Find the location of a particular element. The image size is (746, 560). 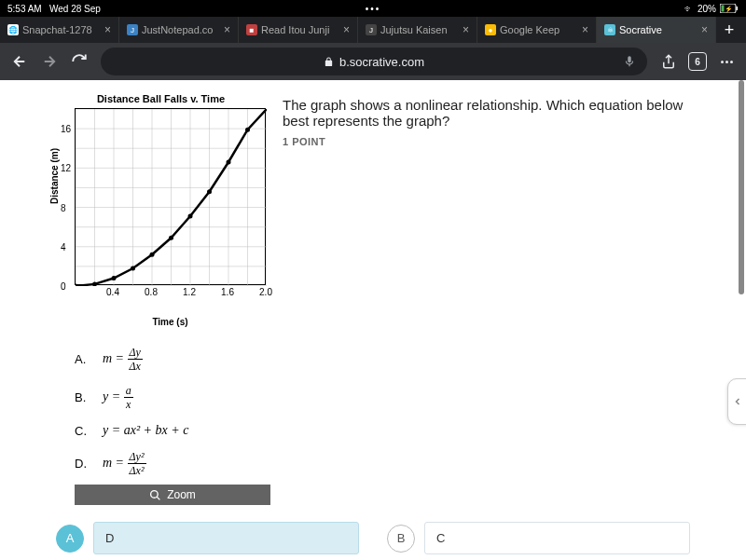

chart-ytick: 0 is located at coordinates (63, 287).